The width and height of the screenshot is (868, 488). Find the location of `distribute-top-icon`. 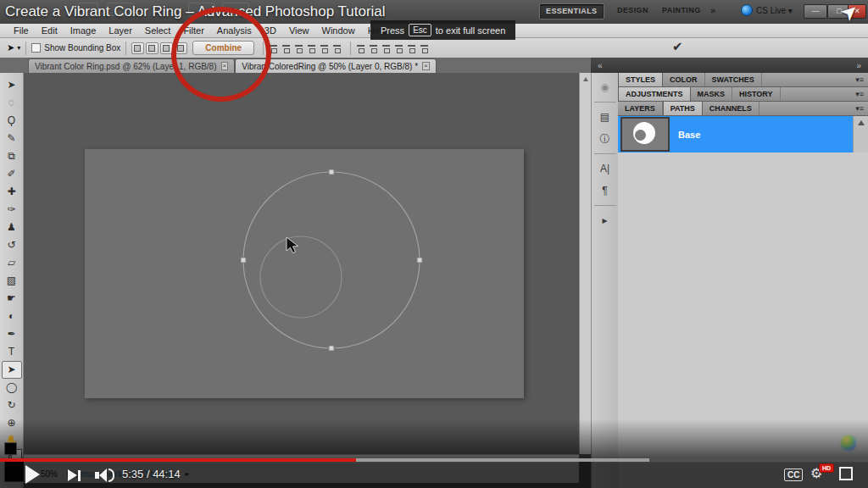

distribute-top-icon is located at coordinates (361, 48).